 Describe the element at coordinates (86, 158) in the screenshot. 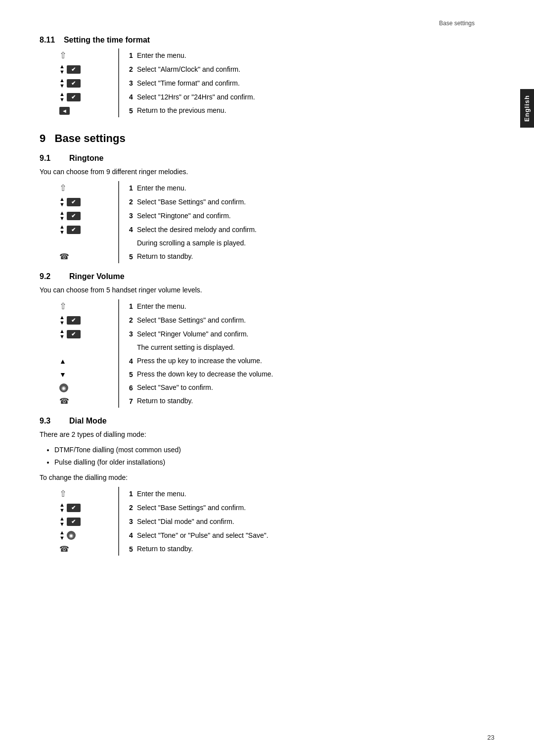

I see `subsection-title-9-1: Ringtone` at that location.